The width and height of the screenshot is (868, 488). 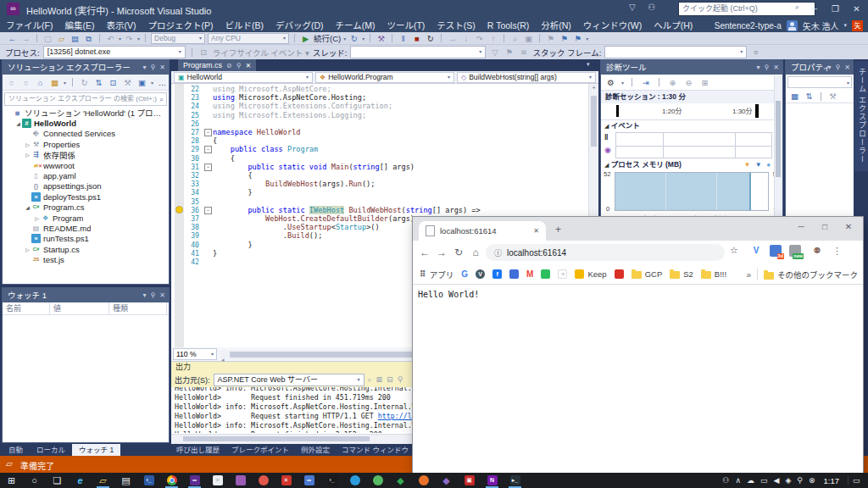 I want to click on se-refresh-icon: ↻, so click(x=85, y=83).